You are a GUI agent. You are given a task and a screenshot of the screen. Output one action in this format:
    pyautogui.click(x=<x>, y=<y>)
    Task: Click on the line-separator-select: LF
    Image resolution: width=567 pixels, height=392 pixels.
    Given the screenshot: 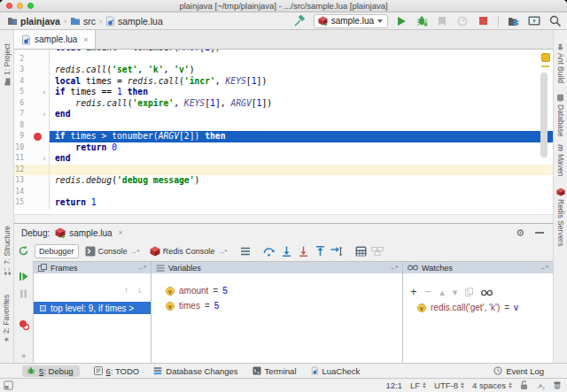 What is the action you would take?
    pyautogui.click(x=418, y=386)
    